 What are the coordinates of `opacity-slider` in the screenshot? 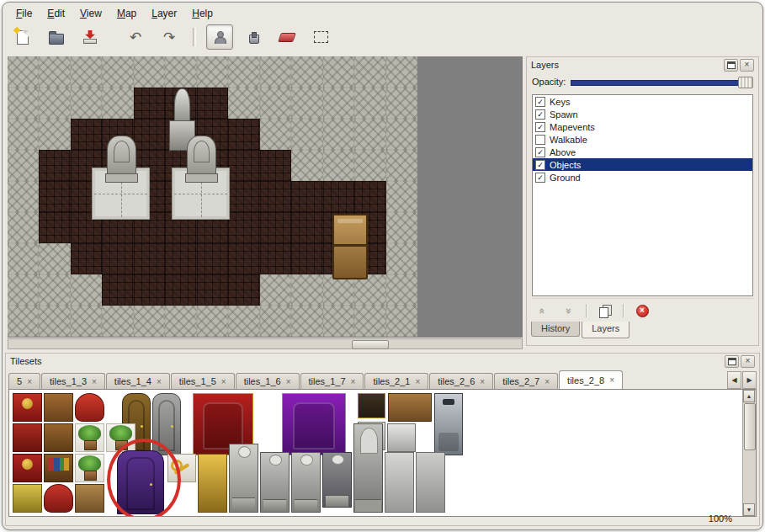 It's located at (661, 82).